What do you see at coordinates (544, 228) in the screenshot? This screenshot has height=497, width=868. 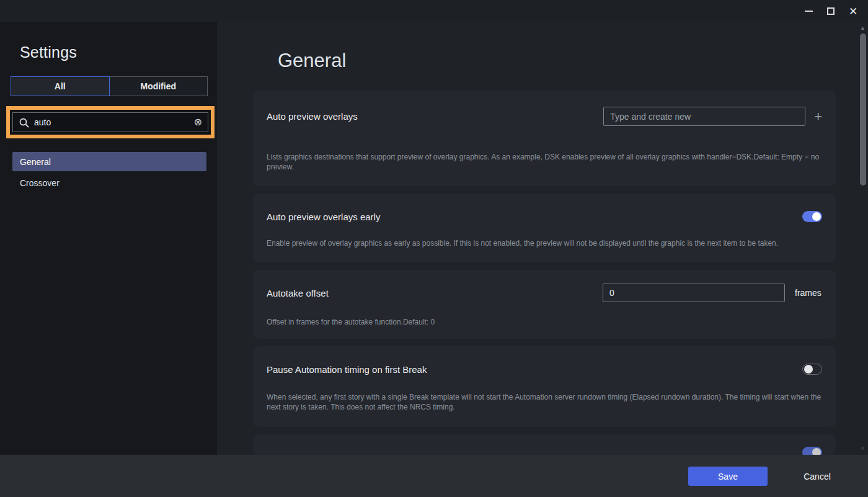 I see `setting-row-auto-preview-overlays-early: Auto preview overlays early Enable previ…` at bounding box center [544, 228].